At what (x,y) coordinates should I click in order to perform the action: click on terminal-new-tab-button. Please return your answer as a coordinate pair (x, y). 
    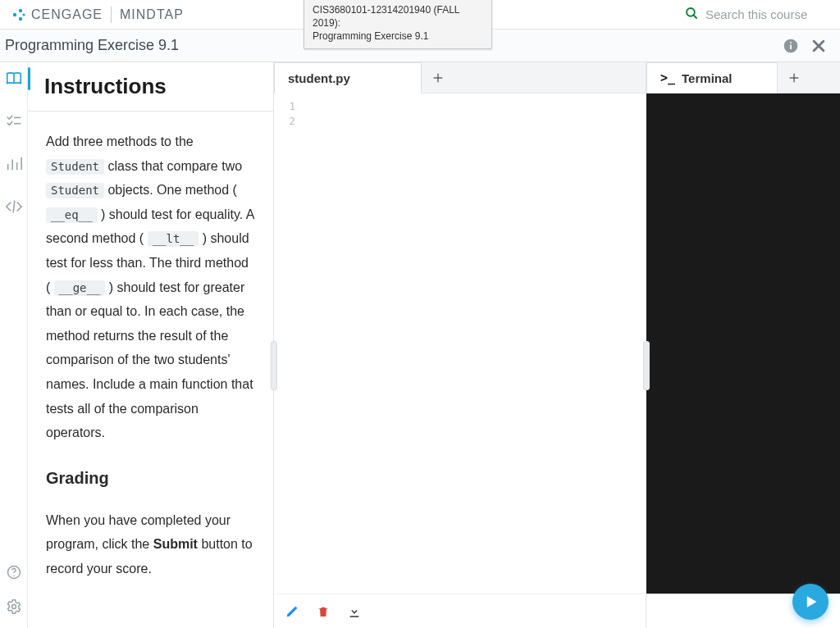
    Looking at the image, I should click on (794, 77).